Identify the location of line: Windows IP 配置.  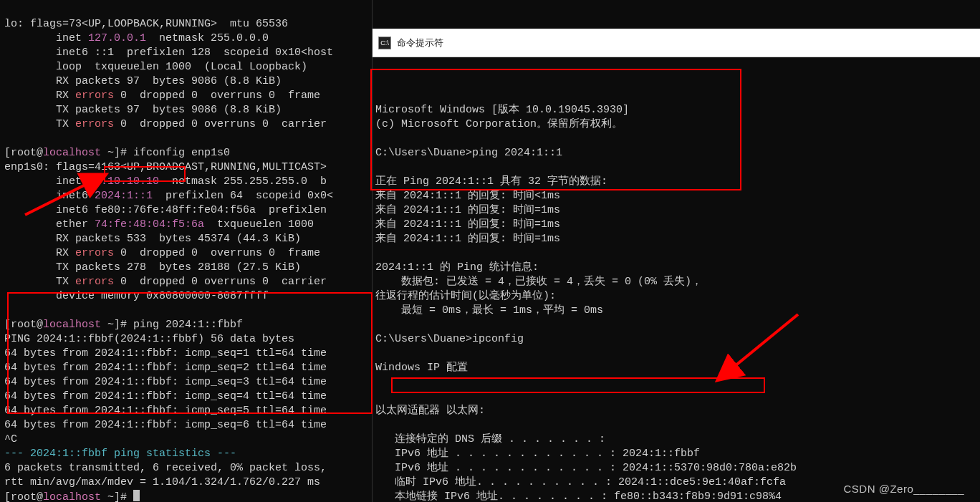
(421, 368).